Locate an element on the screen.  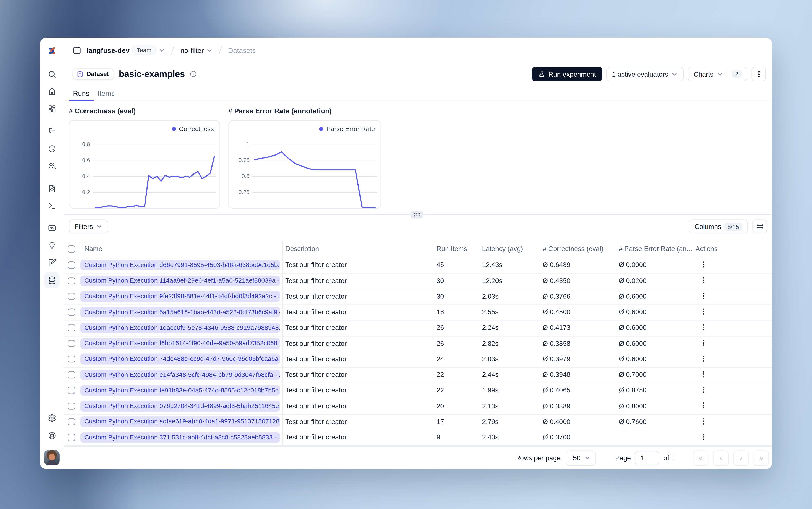
info-icon is located at coordinates (193, 74).